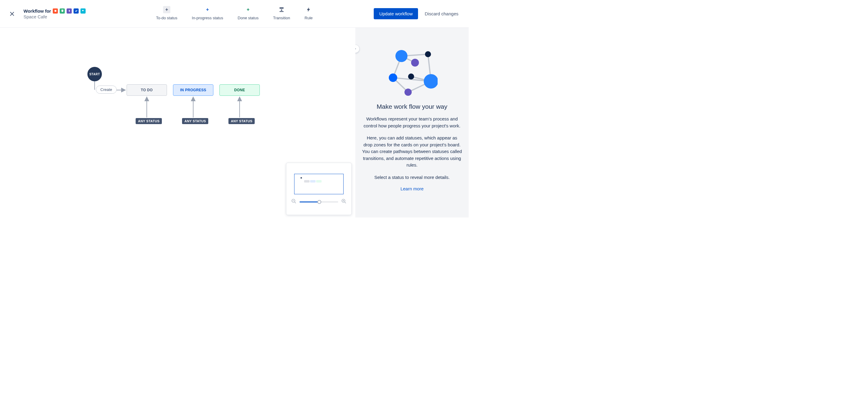  I want to click on create-transition: Create, so click(106, 90).